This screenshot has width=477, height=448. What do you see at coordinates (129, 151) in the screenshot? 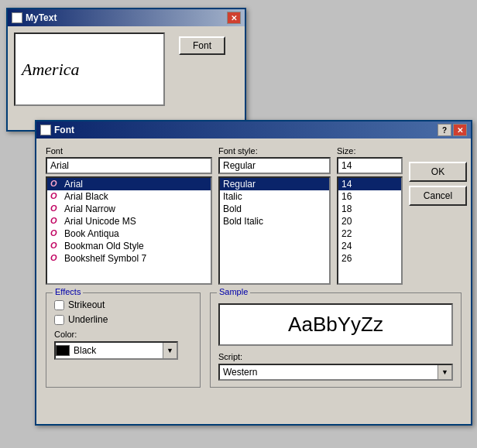
I see `font-column-label: Font` at bounding box center [129, 151].